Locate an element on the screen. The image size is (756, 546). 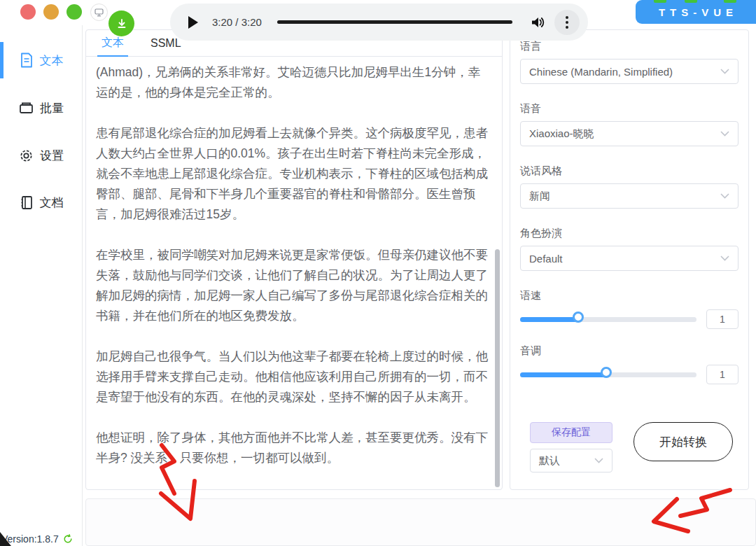
paragraph: 加尼姆自己也很争气。当人们以为他这辈子都要在轮椅上度过的时候，他选择用手臂来支撑… is located at coordinates (293, 377).